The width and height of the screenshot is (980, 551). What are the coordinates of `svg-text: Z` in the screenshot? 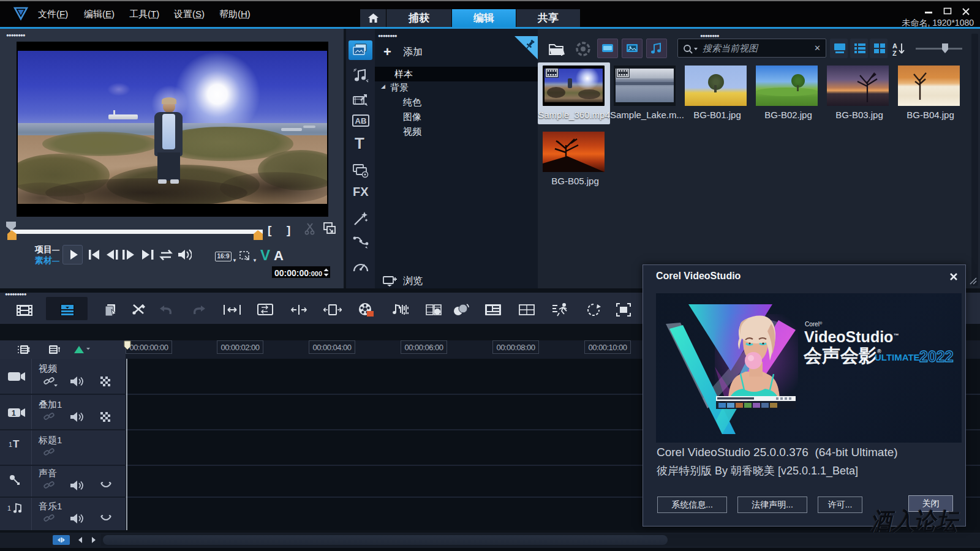 It's located at (894, 53).